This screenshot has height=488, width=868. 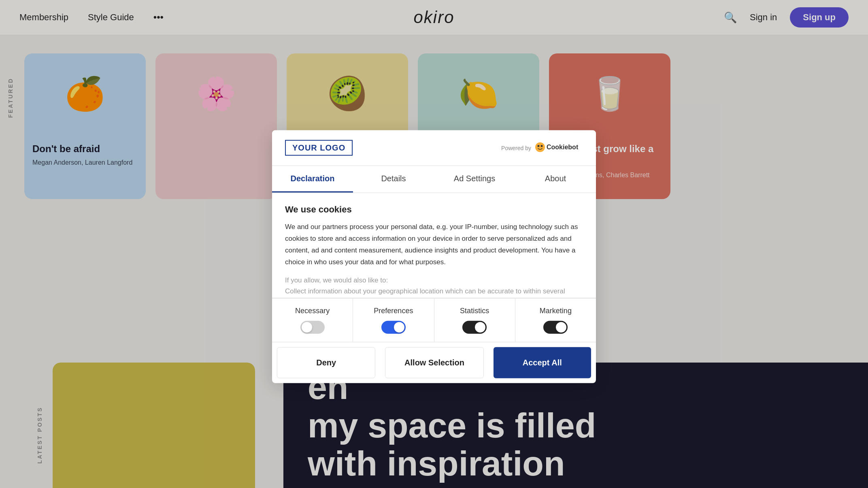 I want to click on toggle-thumb-preferences, so click(x=399, y=327).